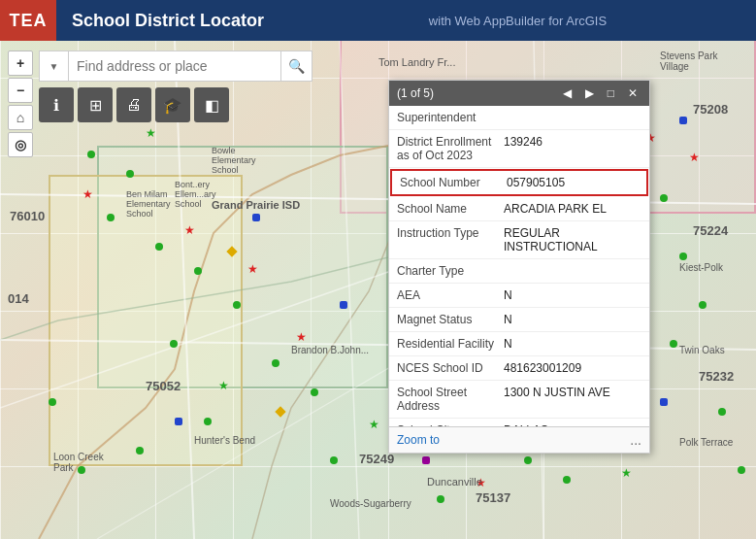 This screenshot has height=539, width=756. Describe the element at coordinates (573, 183) in the screenshot. I see `popup-row-value: 057905105` at that location.